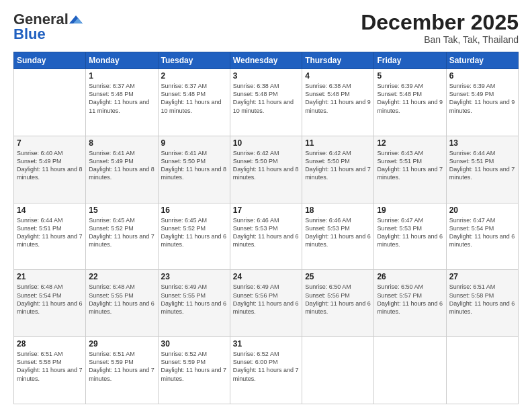  Describe the element at coordinates (122, 169) in the screenshot. I see `table-row: 8 Sunrise: 6:41 AM Sunset: 5:49 PM Dayli…` at that location.